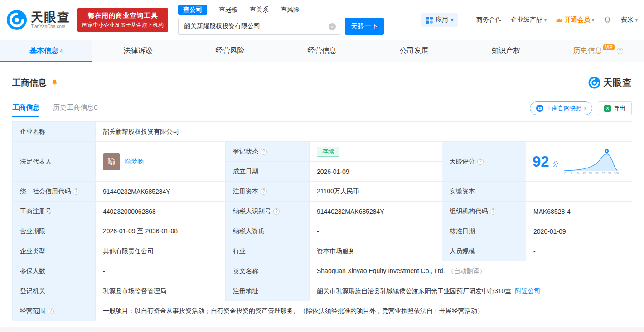 This screenshot has width=644, height=332. What do you see at coordinates (364, 311) in the screenshot?
I see `field-value-business-scope: 一般项目：以自有资金从事投资活动；自有资金投资的资产管理服务。（除依法须经批准的…` at bounding box center [364, 311].